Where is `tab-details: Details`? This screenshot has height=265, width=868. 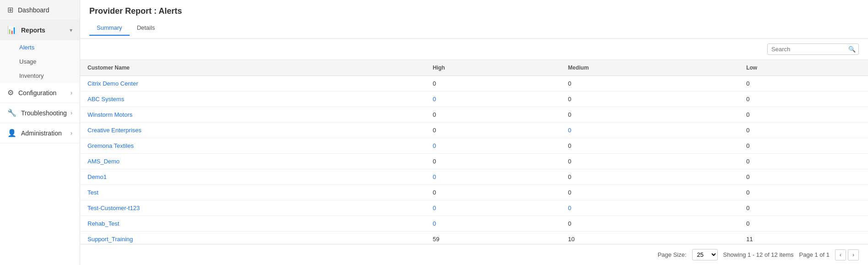 tab-details: Details is located at coordinates (146, 28).